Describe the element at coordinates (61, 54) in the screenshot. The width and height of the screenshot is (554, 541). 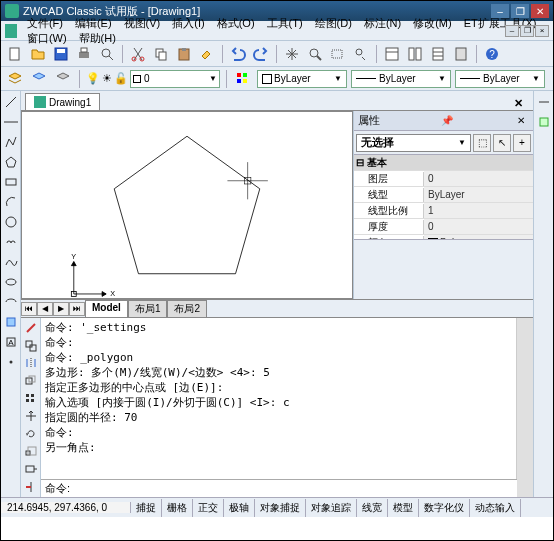
I see `save-icon` at that location.